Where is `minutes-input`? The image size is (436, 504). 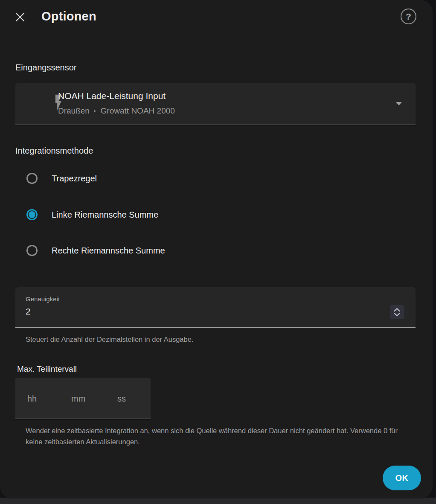 minutes-input is located at coordinates (90, 399).